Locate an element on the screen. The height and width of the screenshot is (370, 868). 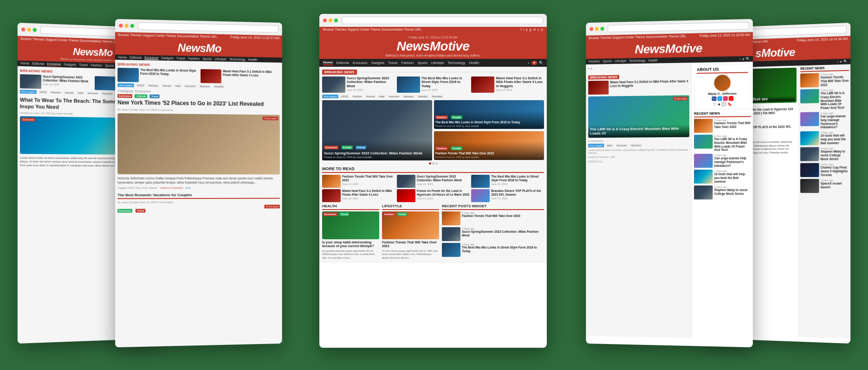
ml-tag-diet: #diet is located at coordinates (178, 86).